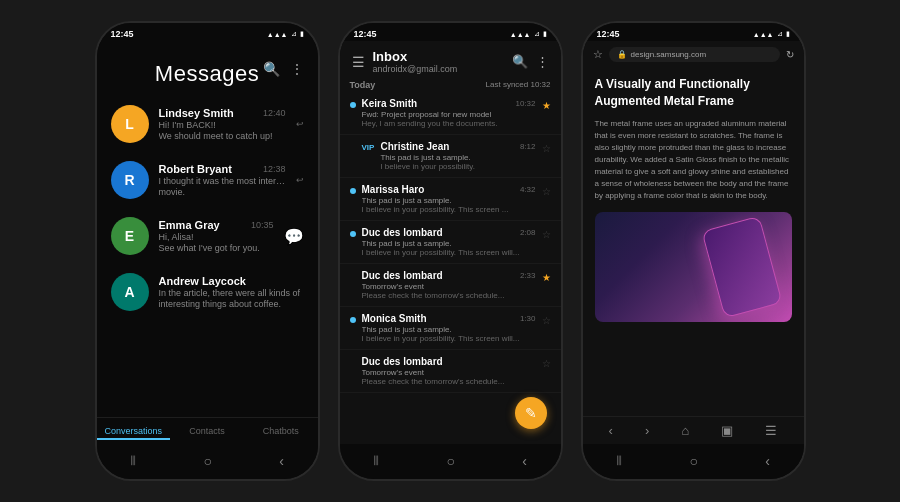 The width and height of the screenshot is (900, 502). What do you see at coordinates (358, 62) in the screenshot?
I see `menu-icon: ☰` at bounding box center [358, 62].